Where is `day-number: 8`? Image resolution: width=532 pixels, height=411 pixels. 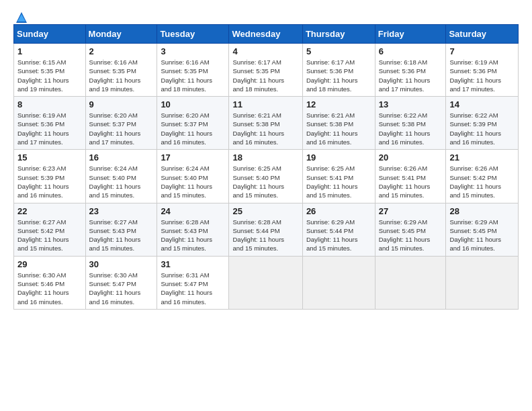
day-number: 8 is located at coordinates (50, 105).